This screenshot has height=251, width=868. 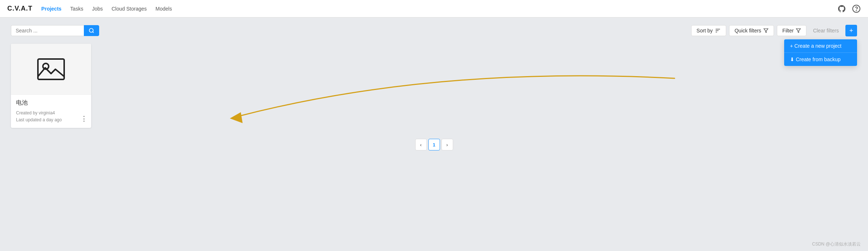 I want to click on add-button: +, so click(x=851, y=31).